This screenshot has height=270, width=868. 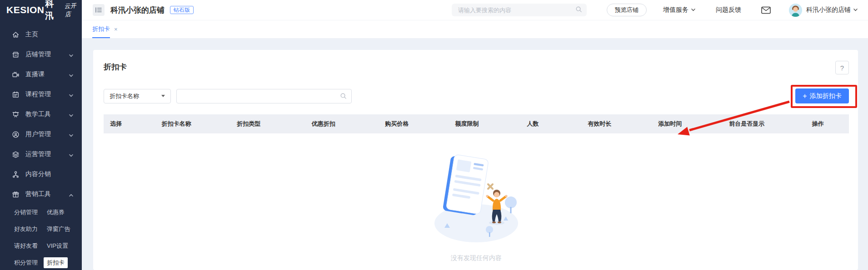 I want to click on collapse-sidebar-button, so click(x=99, y=10).